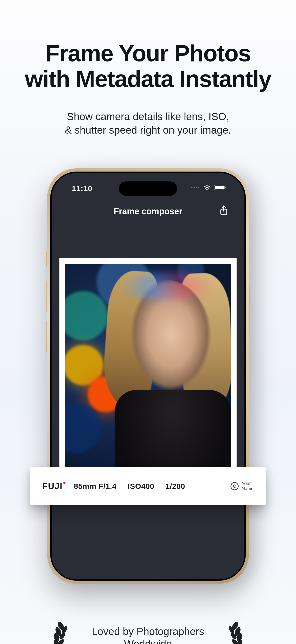 This screenshot has height=644, width=296. Describe the element at coordinates (148, 632) in the screenshot. I see `footer-line1: Loved by Photographers` at that location.